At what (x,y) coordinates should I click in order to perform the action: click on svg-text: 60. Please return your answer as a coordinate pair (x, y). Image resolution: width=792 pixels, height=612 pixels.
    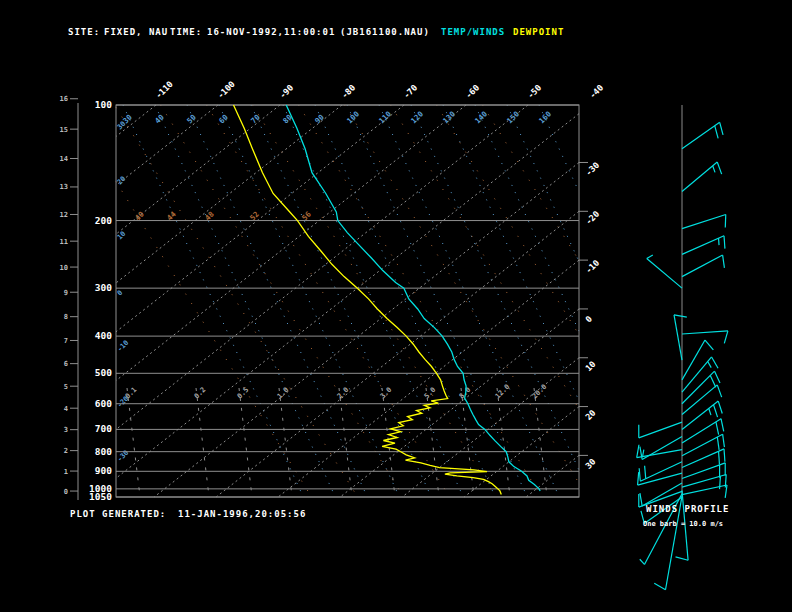
    Looking at the image, I should click on (224, 118).